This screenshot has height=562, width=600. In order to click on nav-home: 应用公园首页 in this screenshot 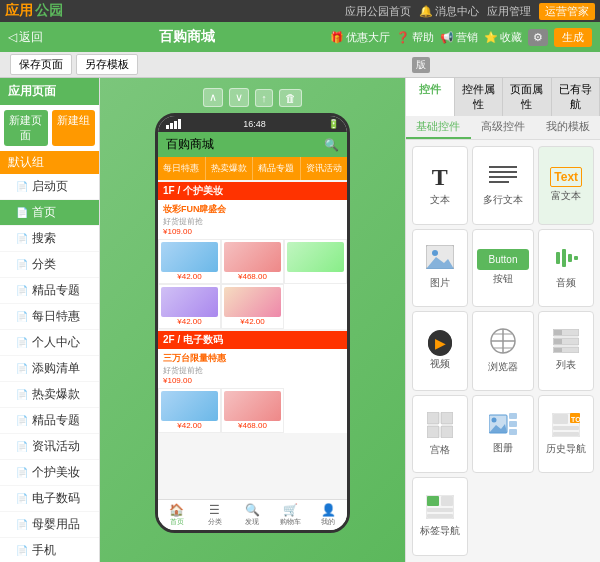, I will do `click(378, 12)`.